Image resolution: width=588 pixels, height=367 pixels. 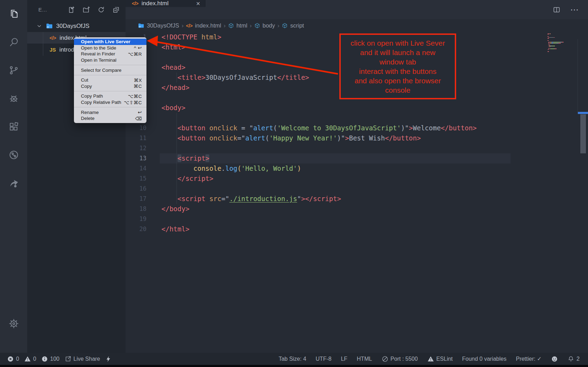 I want to click on activity-item-git-graph, so click(x=14, y=155).